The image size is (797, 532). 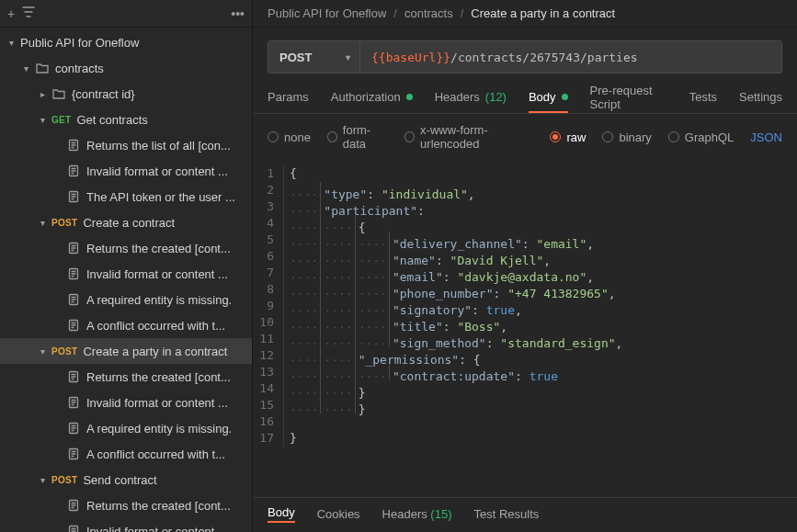 I want to click on body-type-x-www-form-urlencoded: x-www-form-urlencoded, so click(x=469, y=137).